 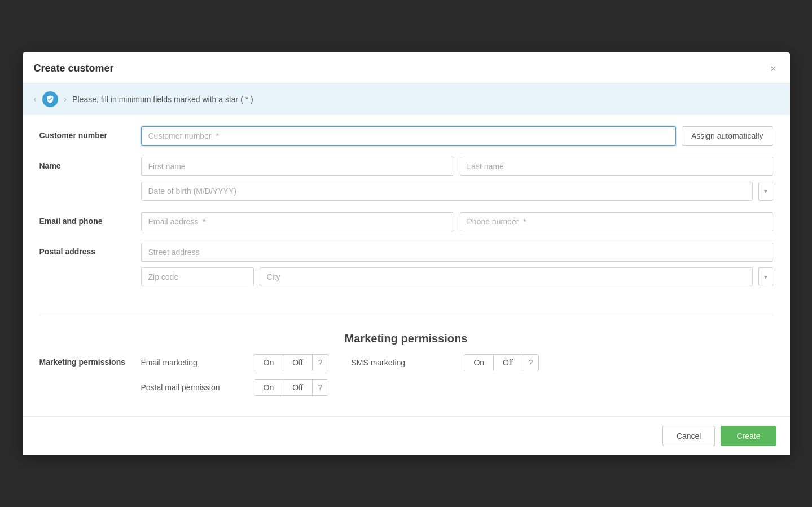 What do you see at coordinates (766, 277) in the screenshot?
I see `country-select-wrapper: Country` at bounding box center [766, 277].